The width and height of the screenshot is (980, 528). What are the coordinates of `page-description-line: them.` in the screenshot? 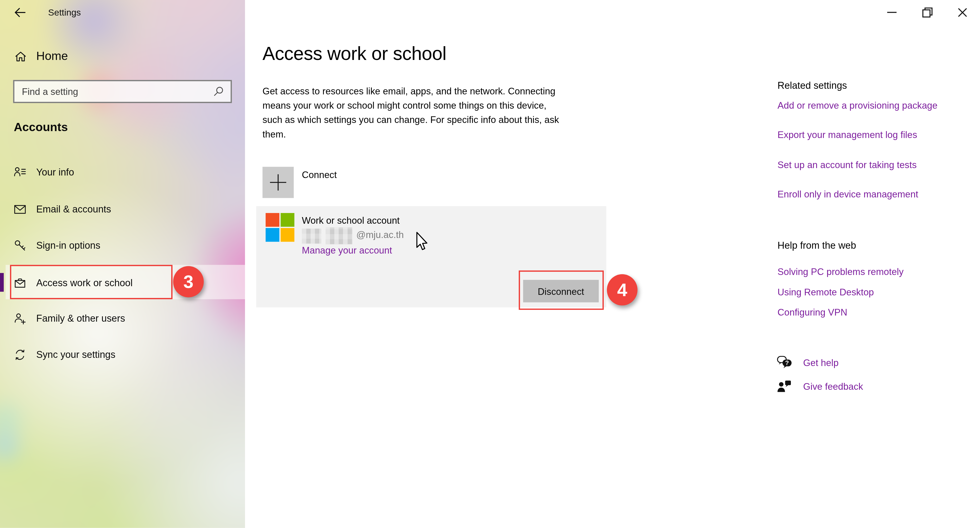 It's located at (274, 134).